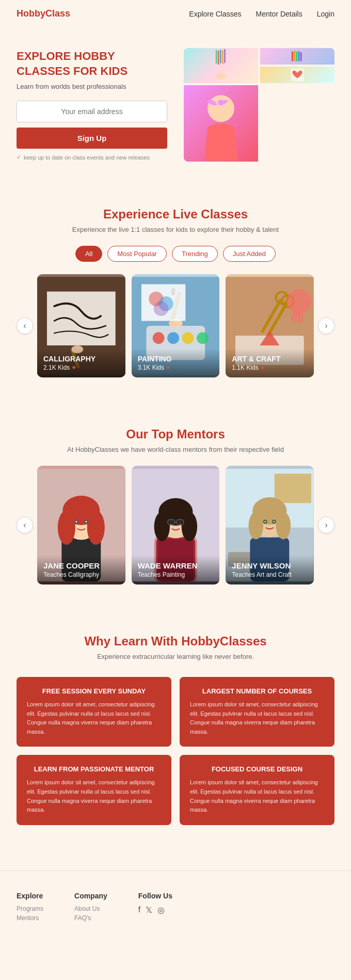  What do you see at coordinates (25, 525) in the screenshot?
I see `mentors-prev-btn: ‹` at bounding box center [25, 525].